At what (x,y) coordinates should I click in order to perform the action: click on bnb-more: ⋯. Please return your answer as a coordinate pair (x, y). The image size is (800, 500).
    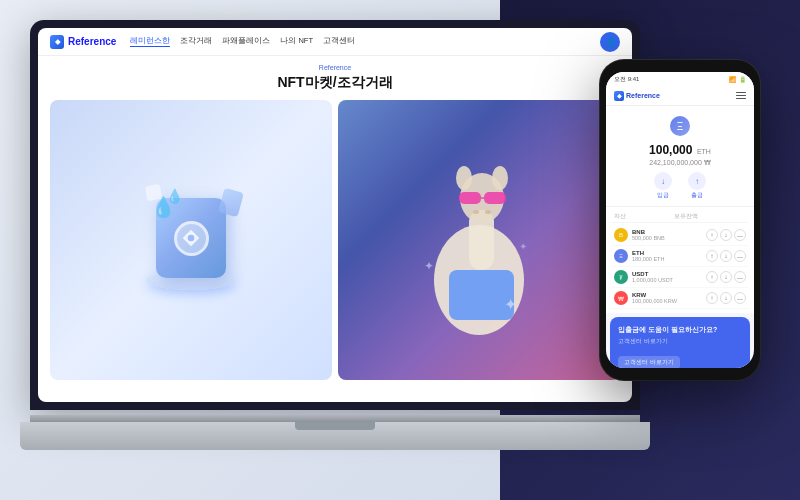
    Looking at the image, I should click on (740, 235).